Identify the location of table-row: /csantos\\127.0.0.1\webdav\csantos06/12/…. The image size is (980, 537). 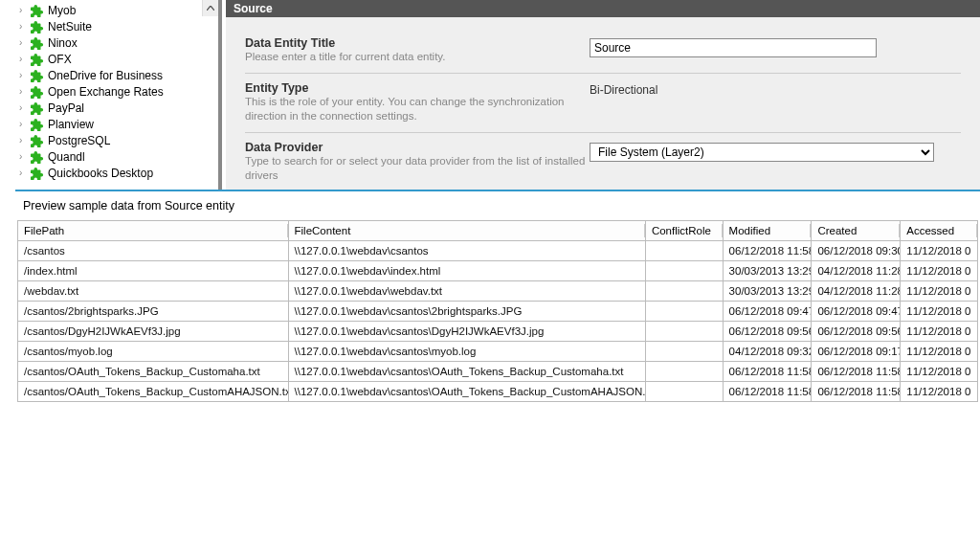
(498, 251).